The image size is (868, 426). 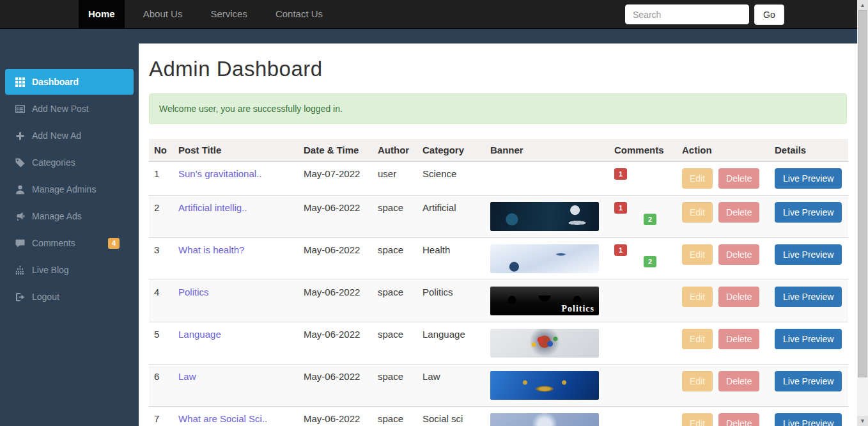 What do you see at coordinates (395, 150) in the screenshot?
I see `col-header-author: Author` at bounding box center [395, 150].